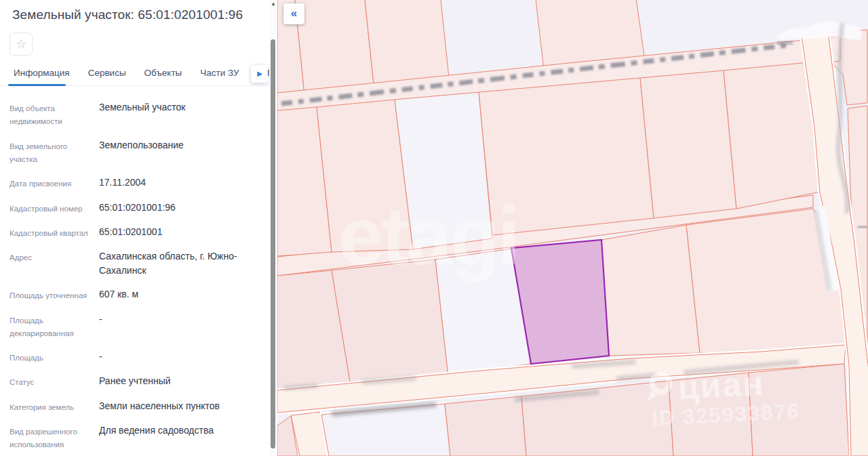 Image resolution: width=868 pixels, height=456 pixels. Describe the element at coordinates (163, 75) in the screenshot. I see `tab-objects: Объекты` at that location.